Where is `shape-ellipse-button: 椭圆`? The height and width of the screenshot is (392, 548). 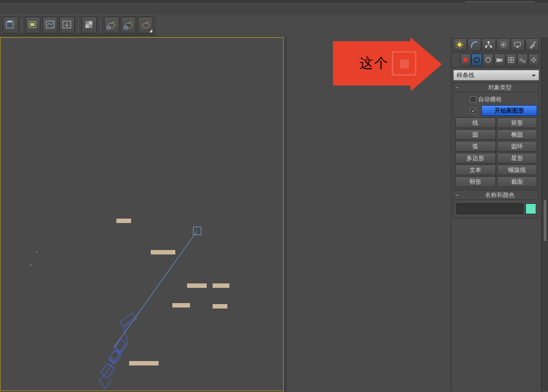
shape-ellipse-button: 椭圆 is located at coordinates (518, 135).